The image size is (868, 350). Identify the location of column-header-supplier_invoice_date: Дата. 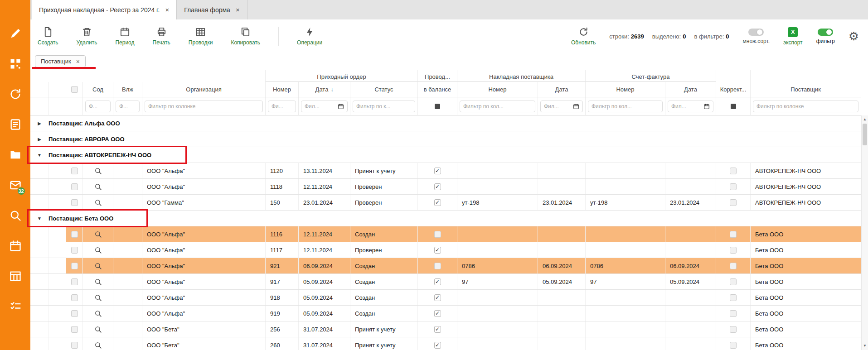
(562, 90).